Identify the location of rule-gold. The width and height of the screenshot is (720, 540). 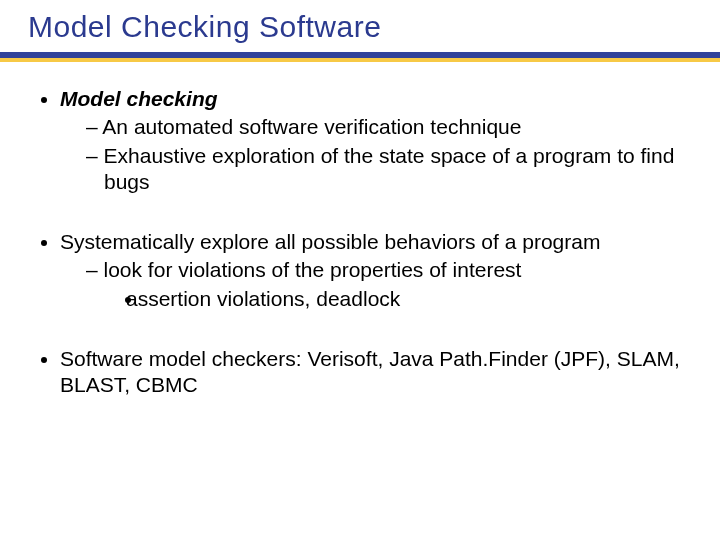
(360, 60).